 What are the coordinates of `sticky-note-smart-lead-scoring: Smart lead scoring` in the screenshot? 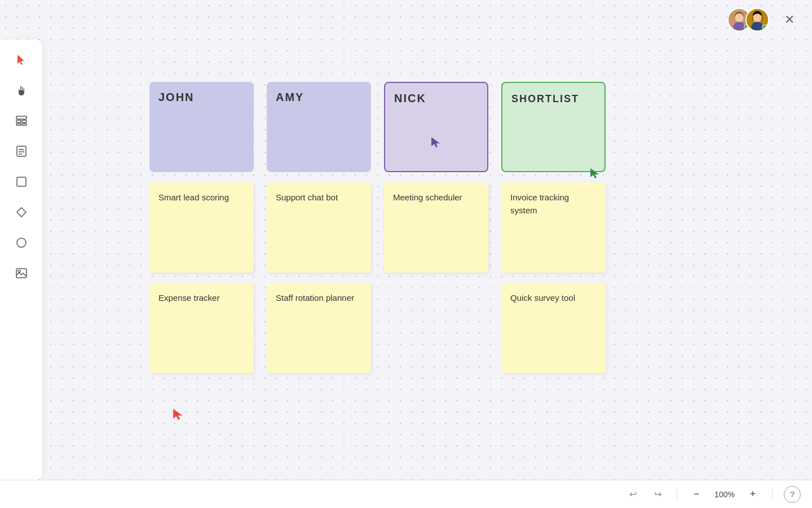 It's located at (202, 227).